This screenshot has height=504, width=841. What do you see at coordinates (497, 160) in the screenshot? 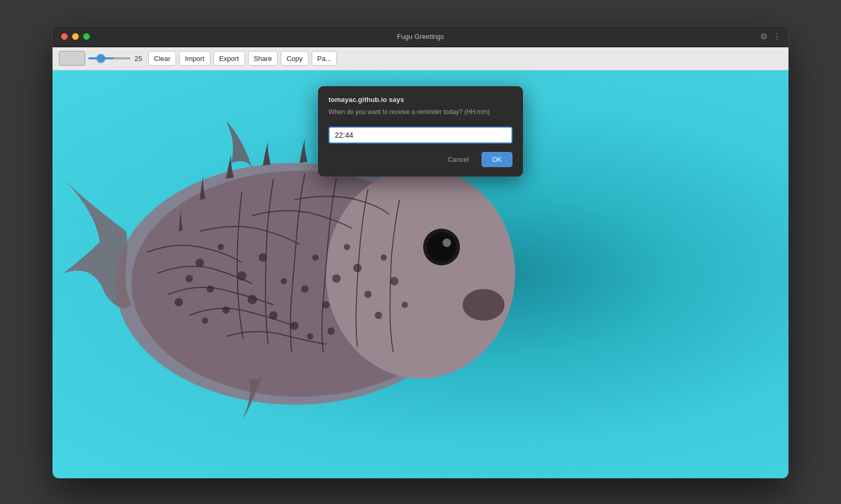
I see `ok-button: OK` at bounding box center [497, 160].